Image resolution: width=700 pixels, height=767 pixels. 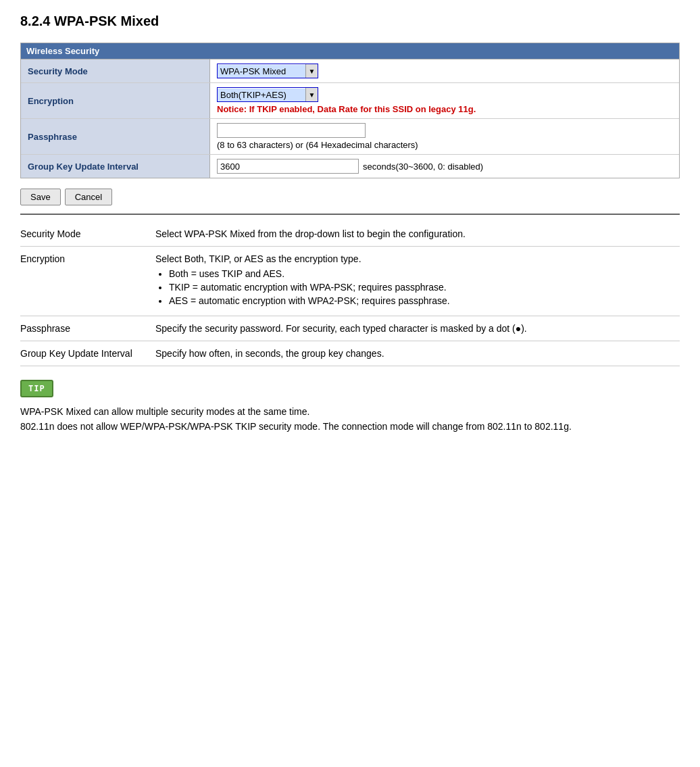 What do you see at coordinates (445, 109) in the screenshot?
I see `encryption-notice: Notice: If TKIP enabled, Data Rate for t…` at bounding box center [445, 109].